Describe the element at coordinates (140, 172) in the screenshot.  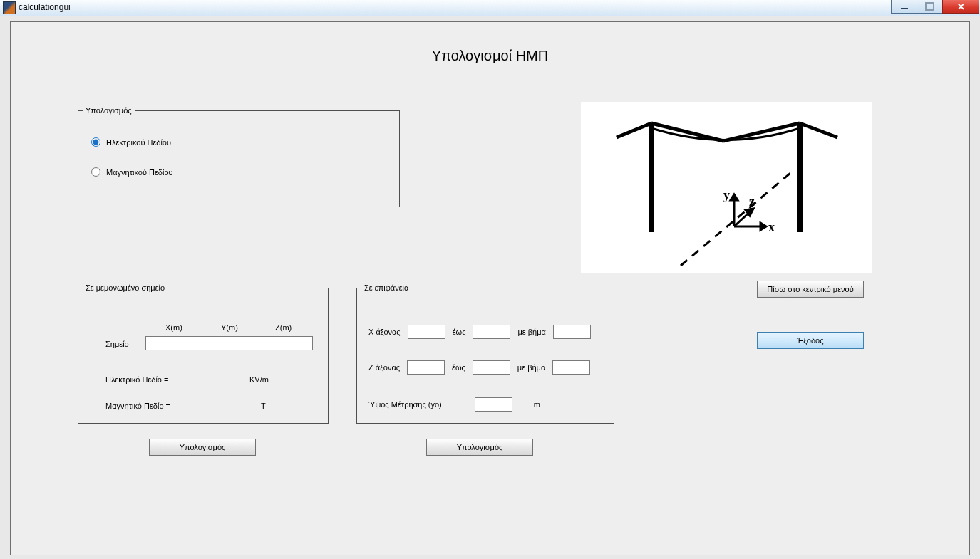
I see `radio-magnetic-label: Μαγνητικού Πεδίου` at that location.